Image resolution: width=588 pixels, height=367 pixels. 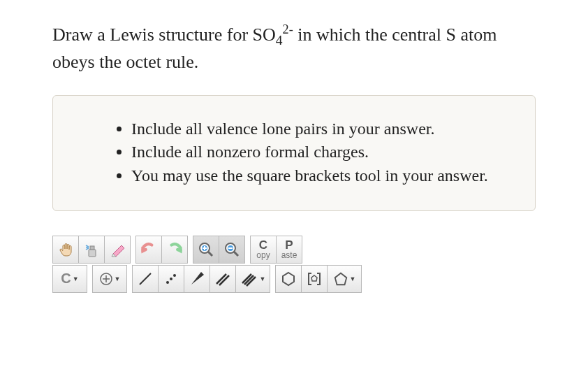 I want to click on lone-pair-icon, so click(x=171, y=279).